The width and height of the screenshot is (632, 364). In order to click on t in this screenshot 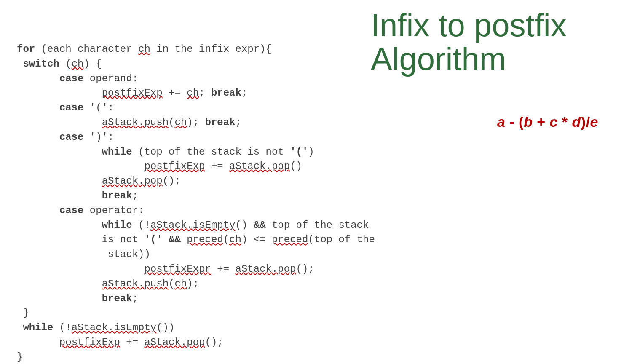, I will do `click(184, 239)`.